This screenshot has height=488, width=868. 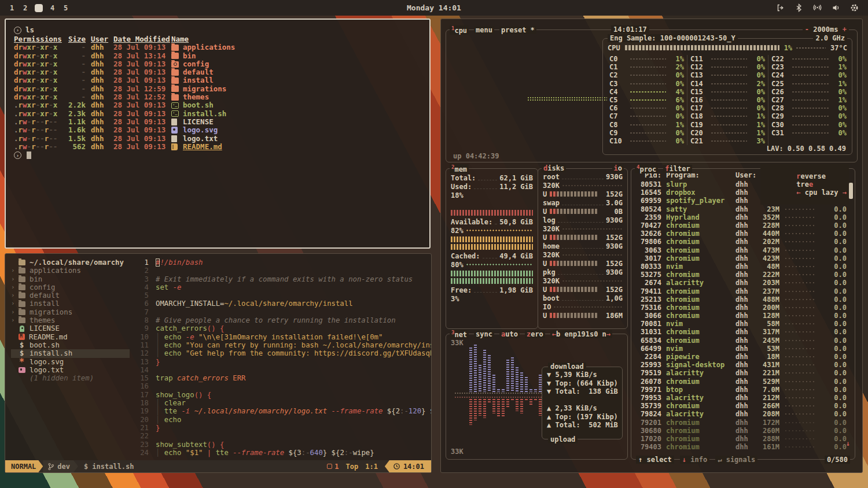 I want to click on tab-proc: 4proc, so click(x=646, y=169).